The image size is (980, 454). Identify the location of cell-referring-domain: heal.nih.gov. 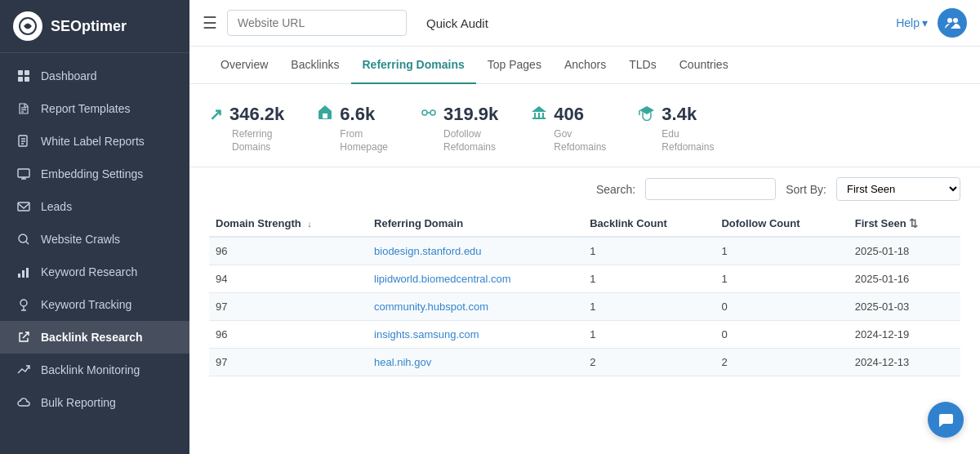
(475, 363).